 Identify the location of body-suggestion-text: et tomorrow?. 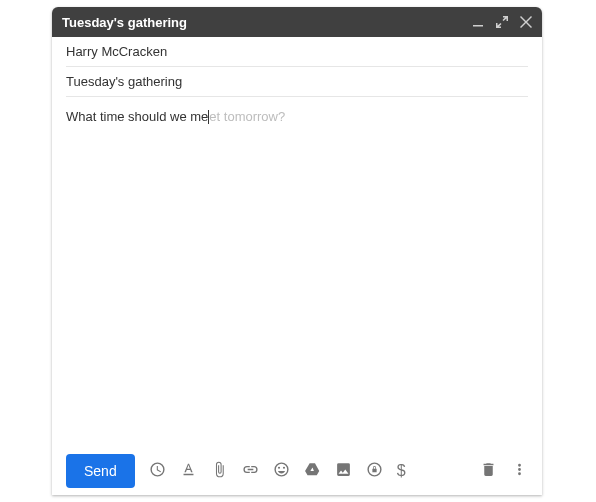
(247, 116).